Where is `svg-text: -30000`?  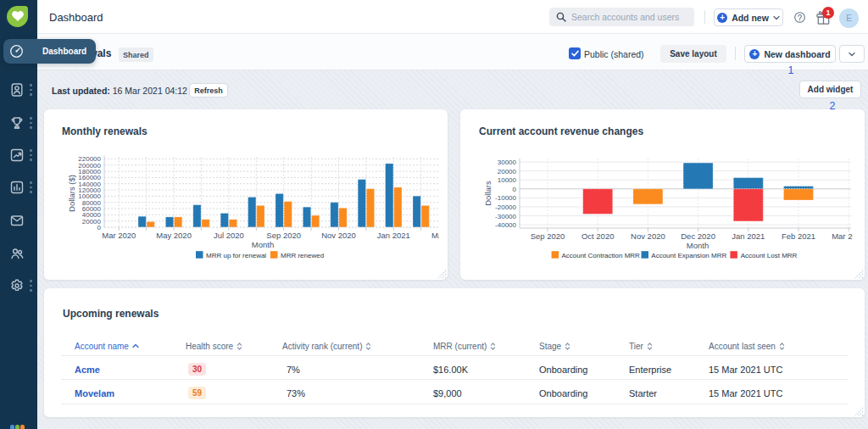 svg-text: -30000 is located at coordinates (505, 217).